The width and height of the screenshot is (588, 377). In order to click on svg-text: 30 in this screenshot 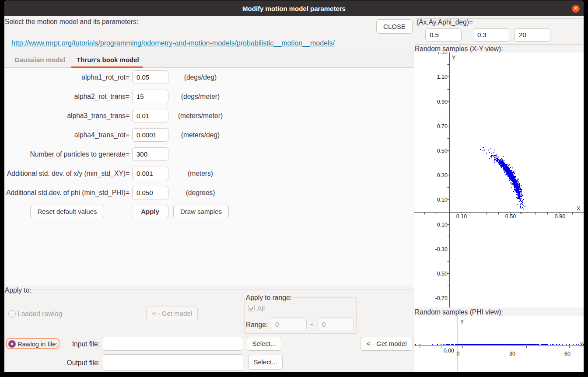, I will do `click(512, 354)`.